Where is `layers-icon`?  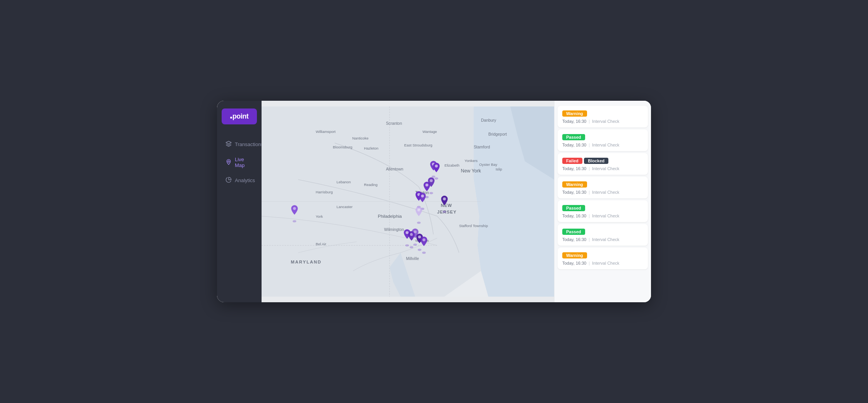 layers-icon is located at coordinates (229, 144).